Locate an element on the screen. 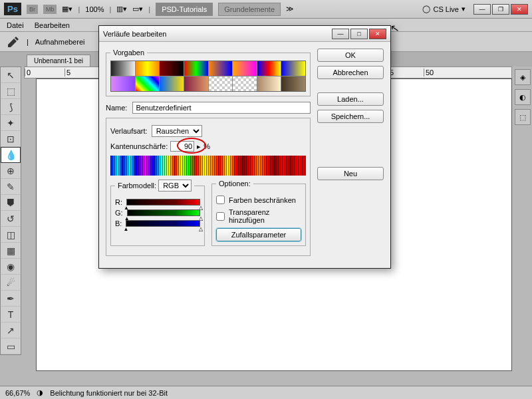 Image resolution: width=532 pixels, height=399 pixels. status-zoom: 66,67% is located at coordinates (17, 393).